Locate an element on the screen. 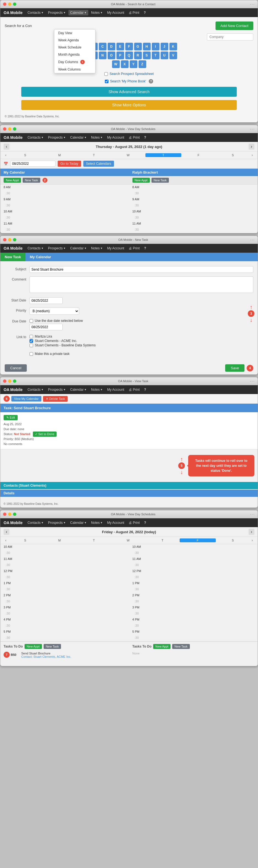  alpha-X: X is located at coordinates (125, 64).